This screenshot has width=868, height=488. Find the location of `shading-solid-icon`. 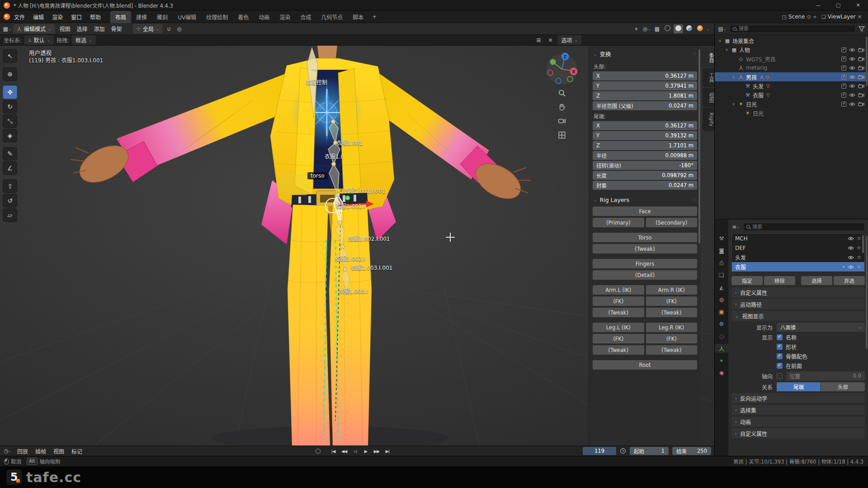

shading-solid-icon is located at coordinates (678, 29).